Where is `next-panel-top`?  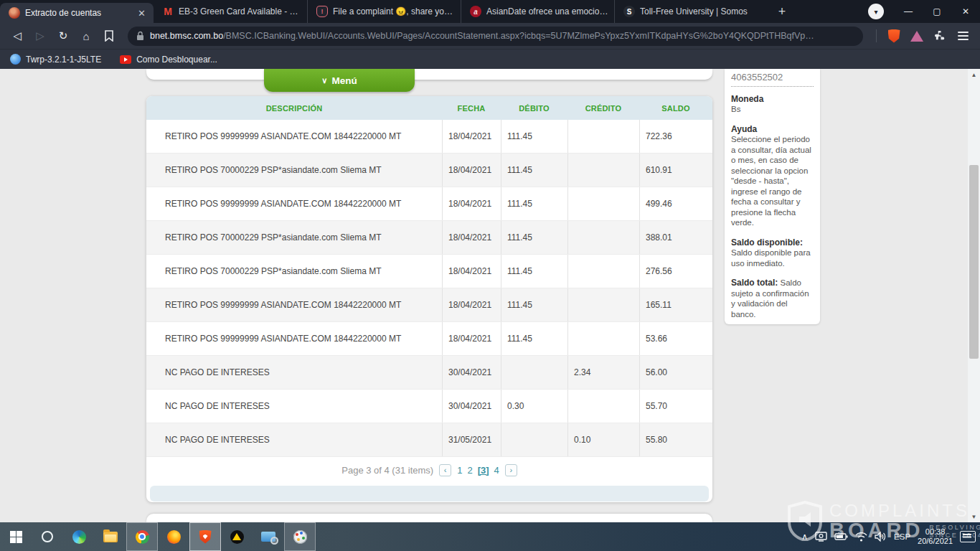
next-panel-top is located at coordinates (429, 518).